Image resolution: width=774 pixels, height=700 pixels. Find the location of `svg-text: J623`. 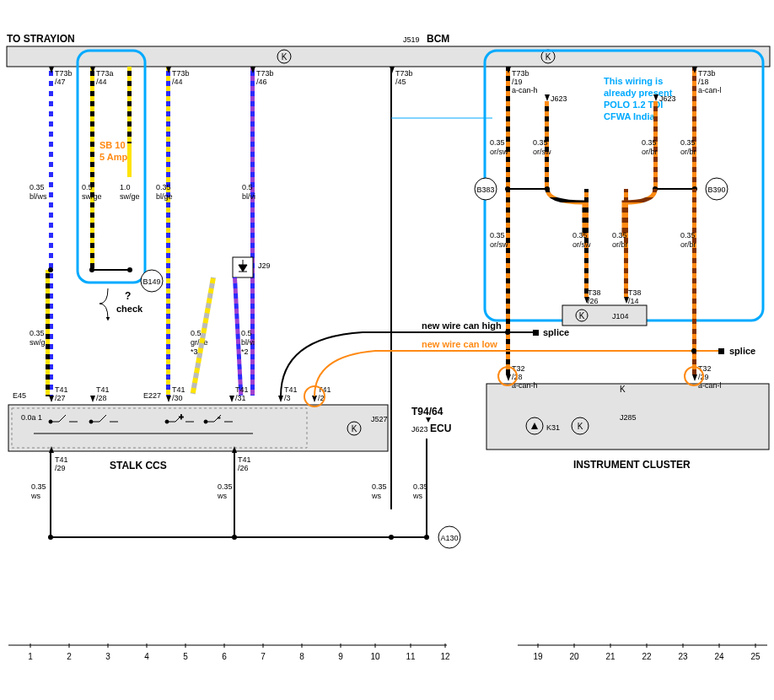

svg-text: J623 is located at coordinates (559, 99).